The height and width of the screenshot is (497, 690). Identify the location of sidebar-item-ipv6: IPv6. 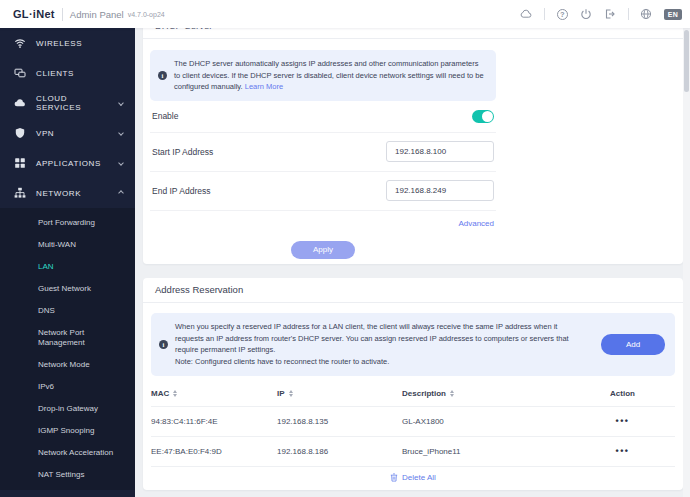
(68, 387).